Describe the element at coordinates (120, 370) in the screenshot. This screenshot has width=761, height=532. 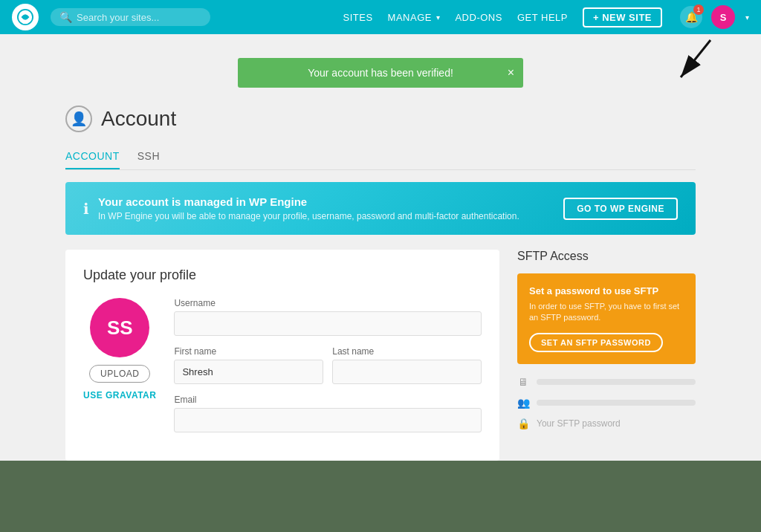
I see `avatar-section: SS UPLOAD USE GRAVATAR` at that location.